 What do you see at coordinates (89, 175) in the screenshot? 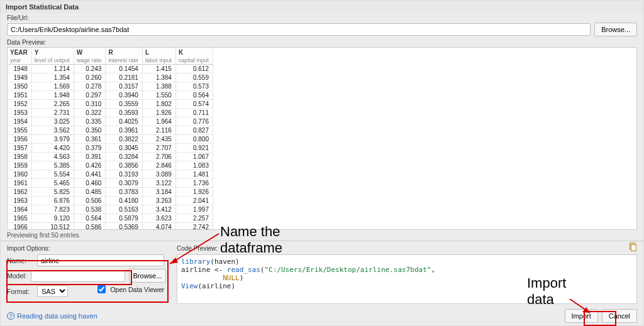
I see `table-cell: 0.441` at bounding box center [89, 175].